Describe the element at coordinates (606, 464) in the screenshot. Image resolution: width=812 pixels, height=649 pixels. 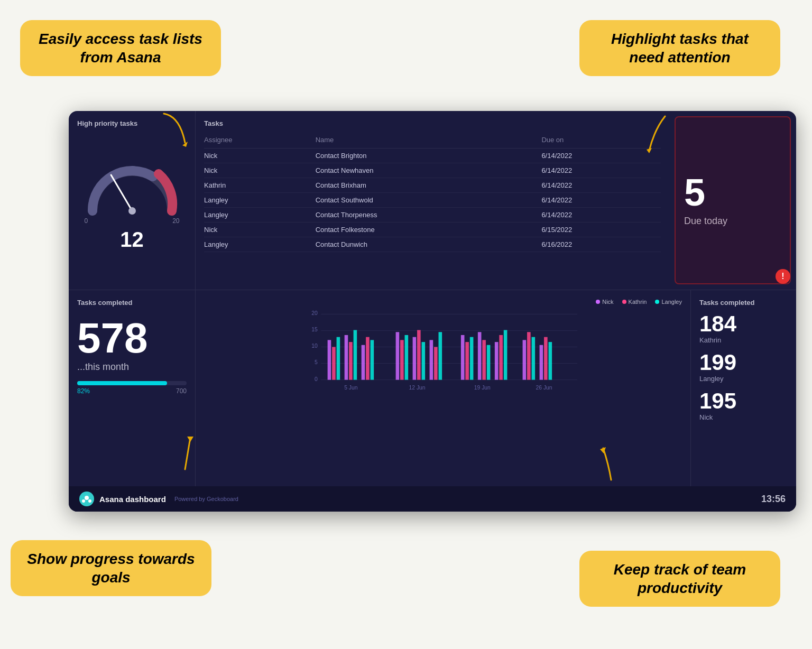
I see `arrow-br` at that location.